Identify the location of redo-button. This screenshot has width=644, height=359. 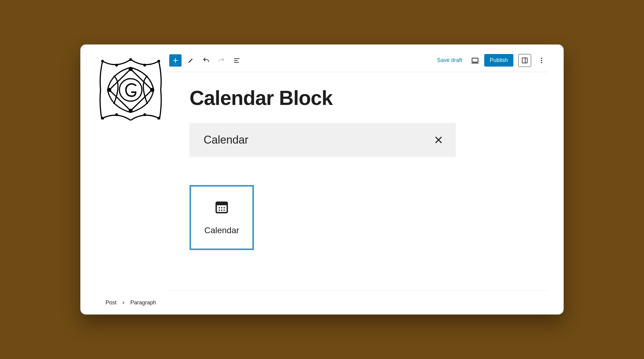
(221, 60).